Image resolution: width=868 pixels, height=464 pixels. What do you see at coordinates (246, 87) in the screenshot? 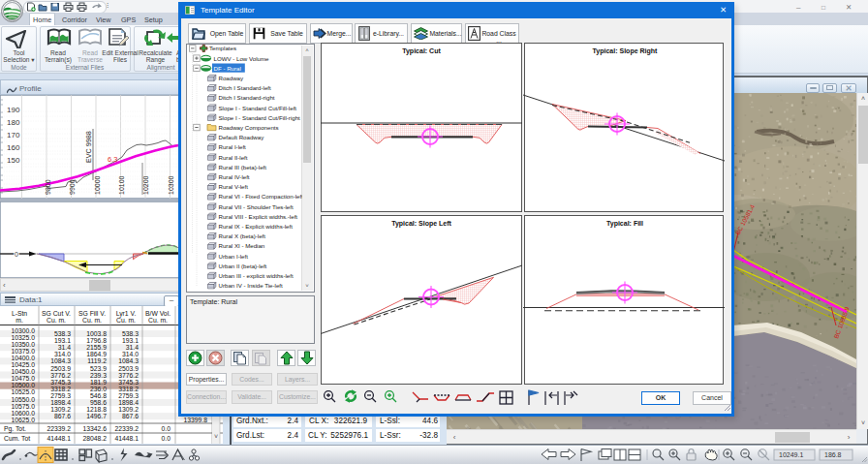
I see `svg-text: Ditch I Standard-left` at bounding box center [246, 87].